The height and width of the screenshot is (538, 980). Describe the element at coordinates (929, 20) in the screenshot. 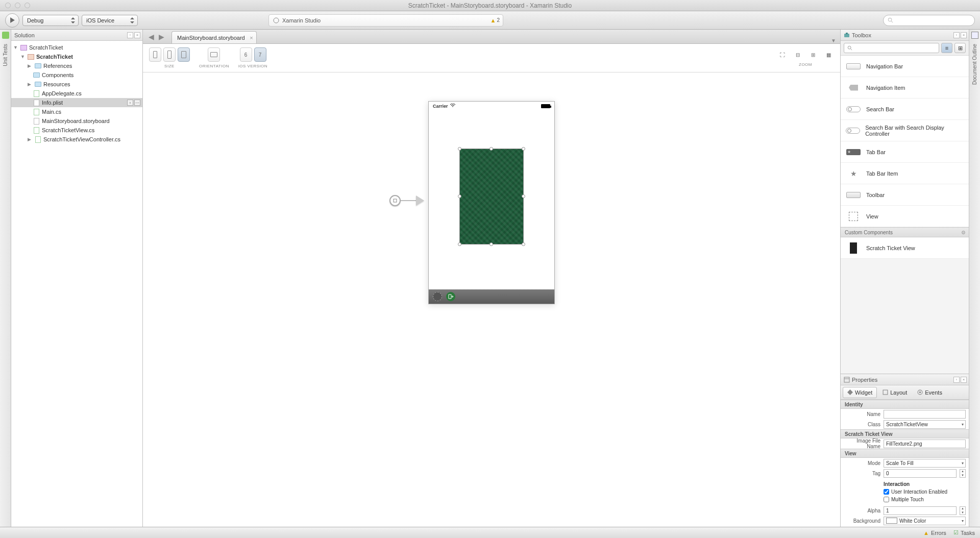

I see `global-search-input` at that location.